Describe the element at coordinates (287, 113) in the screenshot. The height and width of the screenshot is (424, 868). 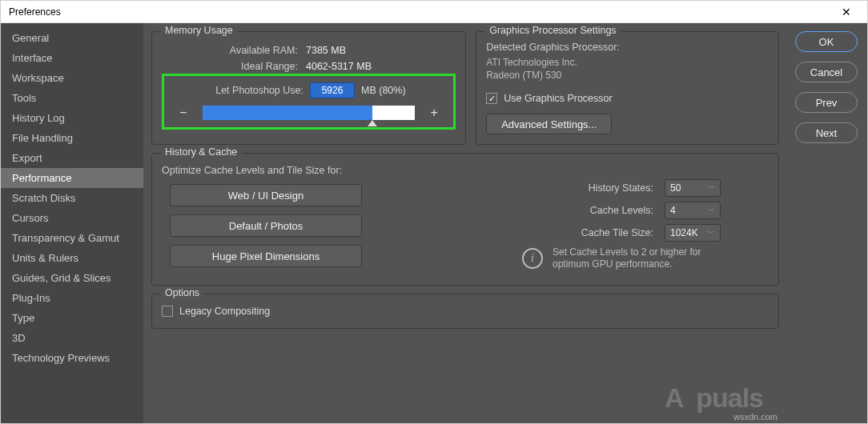
I see `memory-slider-fill` at that location.